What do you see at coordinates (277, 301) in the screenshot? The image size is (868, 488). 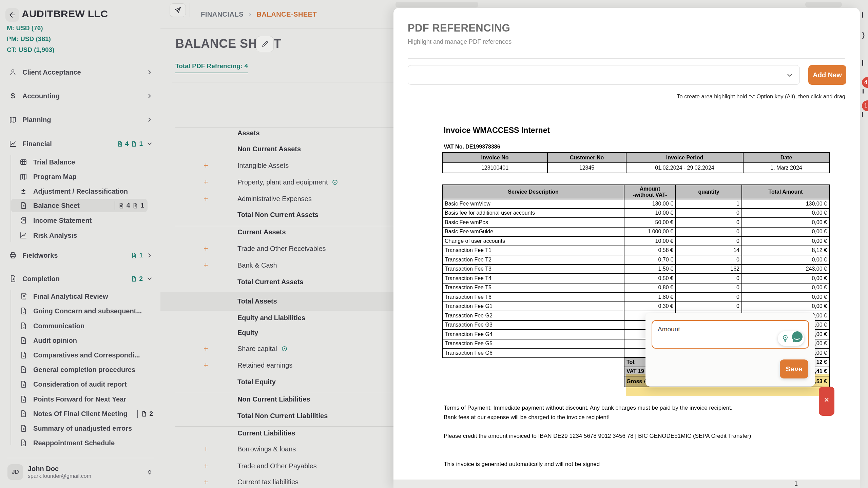 I see `balance-row-total-assets: Total Assets` at bounding box center [277, 301].